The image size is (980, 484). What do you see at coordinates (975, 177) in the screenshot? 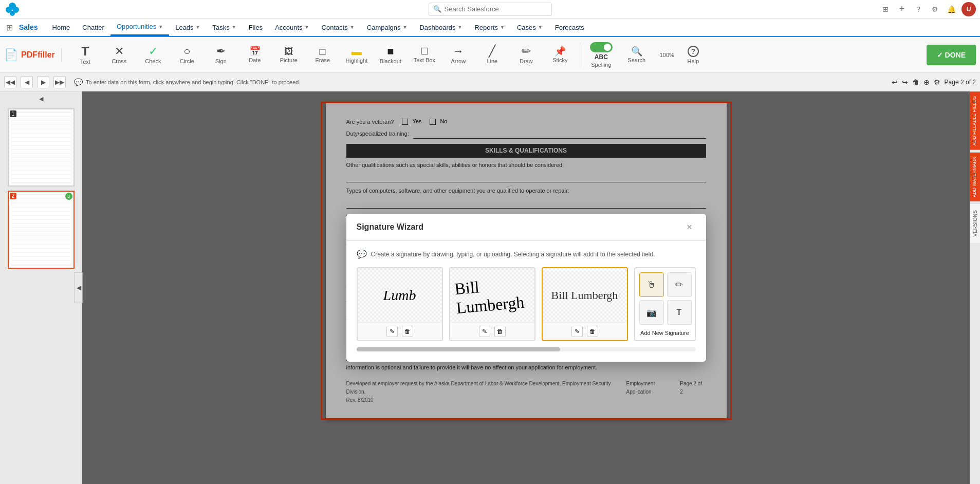
I see `sidebar-tab-watermark: ADD WATERMARK` at bounding box center [975, 177].